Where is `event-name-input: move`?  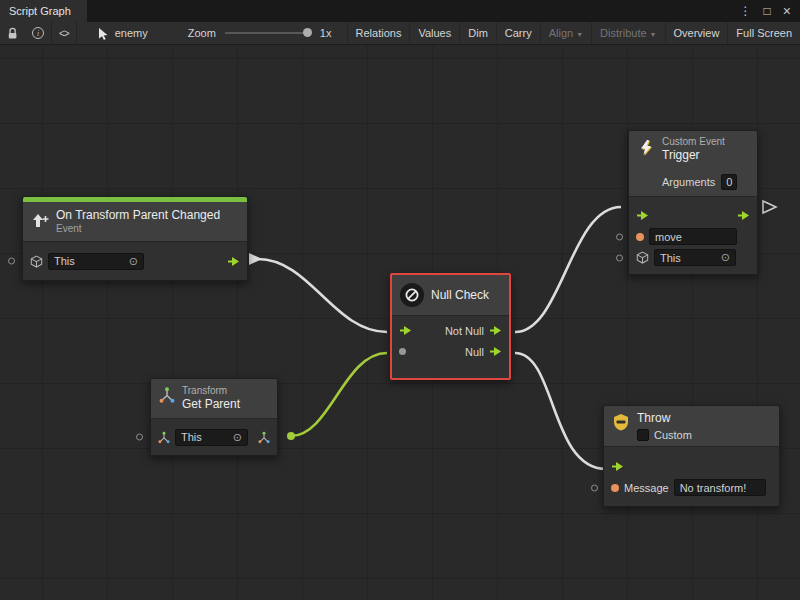 event-name-input: move is located at coordinates (693, 236).